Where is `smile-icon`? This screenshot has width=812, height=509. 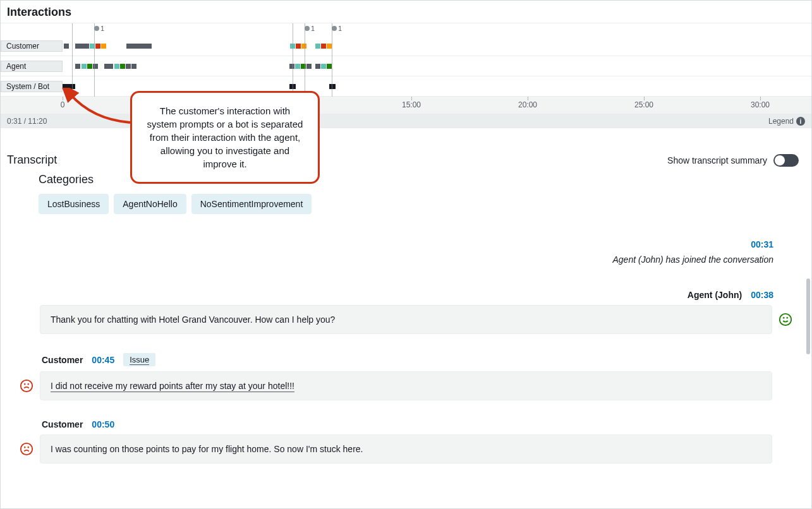 smile-icon is located at coordinates (785, 320).